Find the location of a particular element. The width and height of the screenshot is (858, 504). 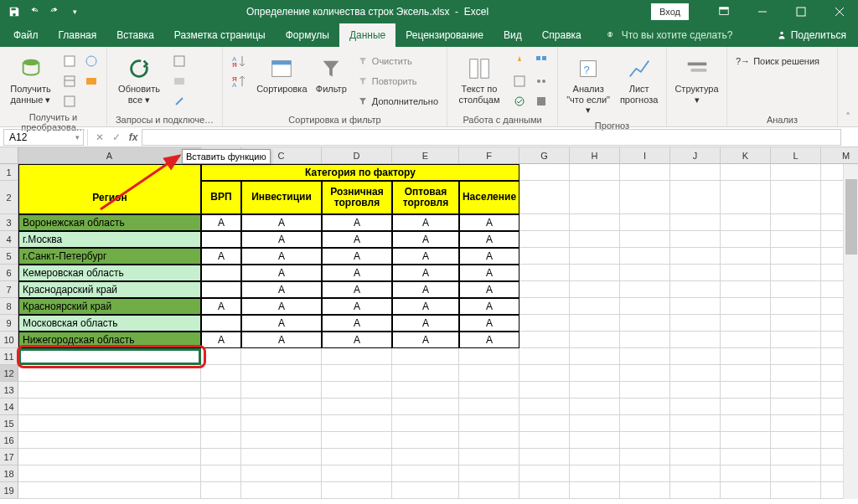

cell: Инвестиции is located at coordinates (282, 198).